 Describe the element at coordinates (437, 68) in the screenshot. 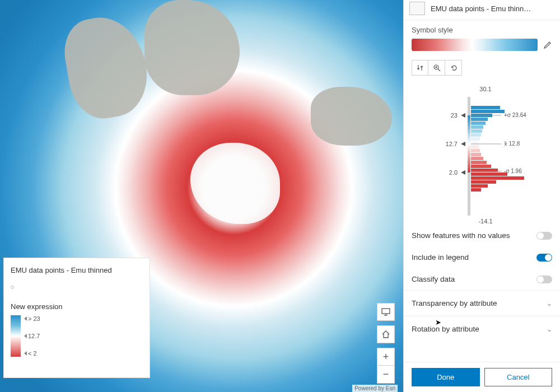

I see `zoom-histogram-button` at that location.